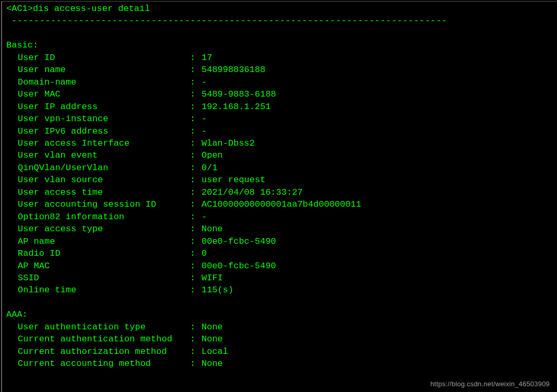 The image size is (557, 392). What do you see at coordinates (280, 241) in the screenshot?
I see `field-row: AP name:00e0-fcbc-5490` at bounding box center [280, 241].